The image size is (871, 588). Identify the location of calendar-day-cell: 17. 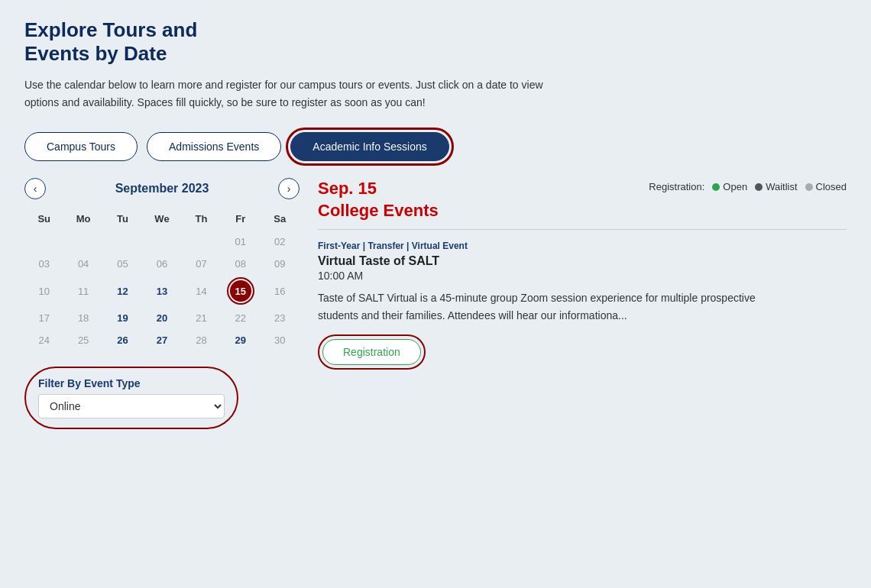
(44, 318).